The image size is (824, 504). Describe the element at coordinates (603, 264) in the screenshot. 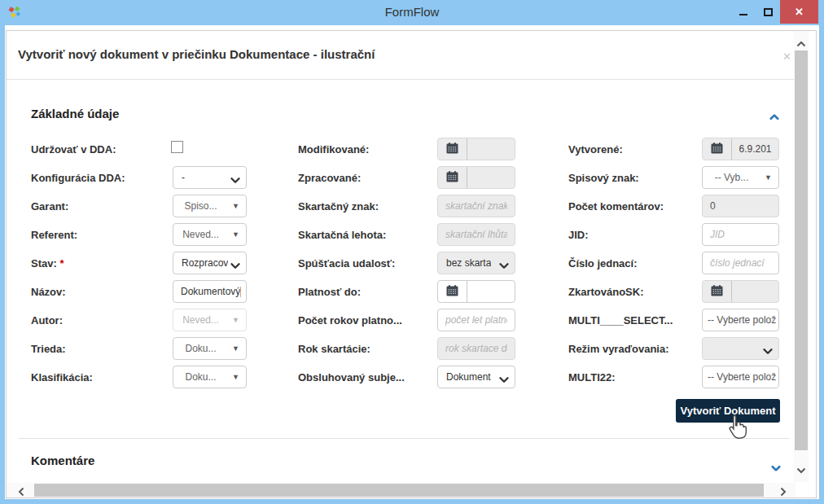

I see `cislo-jednaci-label-text: Číslo jednací:` at that location.